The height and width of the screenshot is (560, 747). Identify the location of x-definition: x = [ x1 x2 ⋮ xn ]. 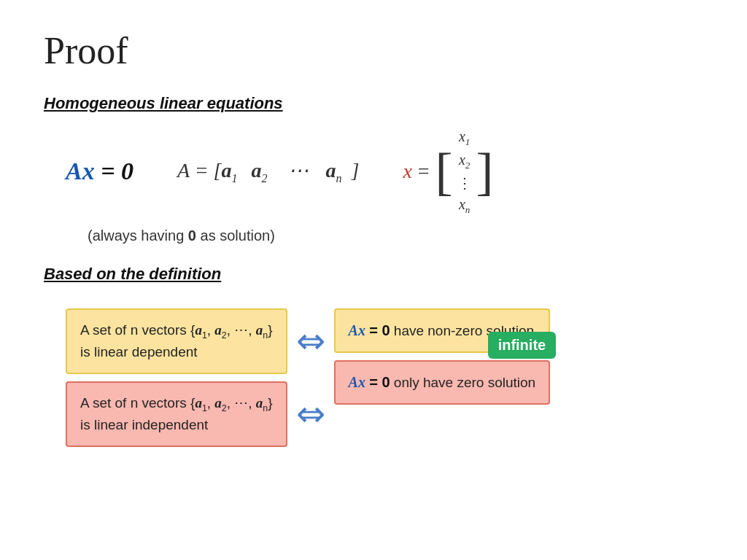
(448, 172).